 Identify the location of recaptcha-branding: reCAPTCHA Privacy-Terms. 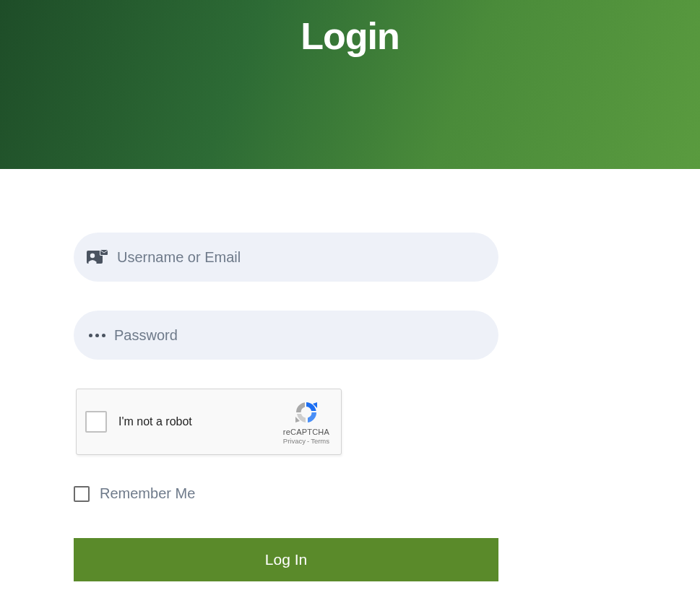
(308, 422).